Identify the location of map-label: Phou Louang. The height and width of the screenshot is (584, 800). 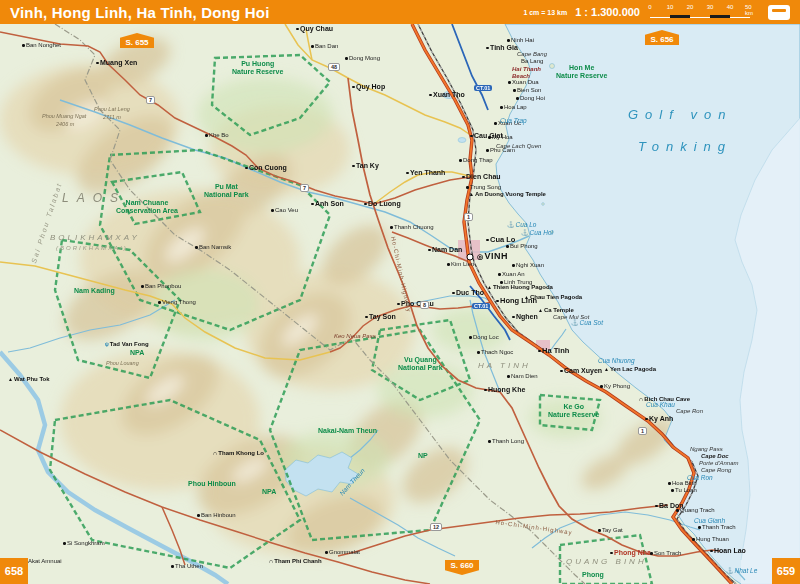
(122, 363).